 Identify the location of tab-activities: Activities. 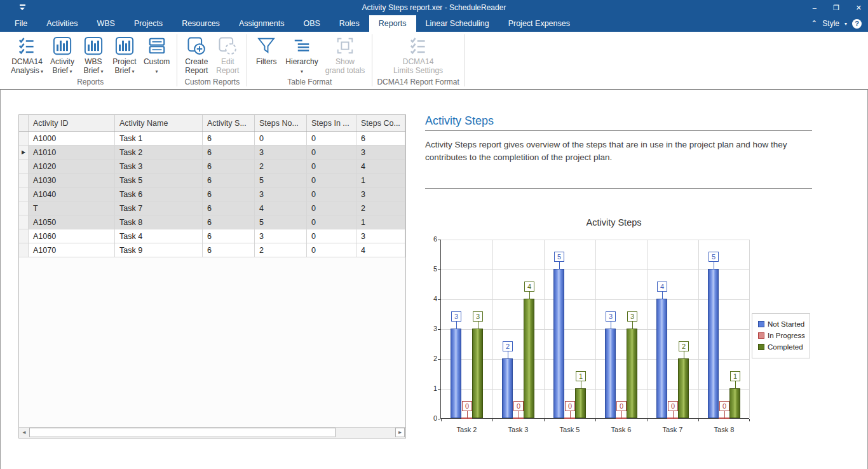
(62, 24).